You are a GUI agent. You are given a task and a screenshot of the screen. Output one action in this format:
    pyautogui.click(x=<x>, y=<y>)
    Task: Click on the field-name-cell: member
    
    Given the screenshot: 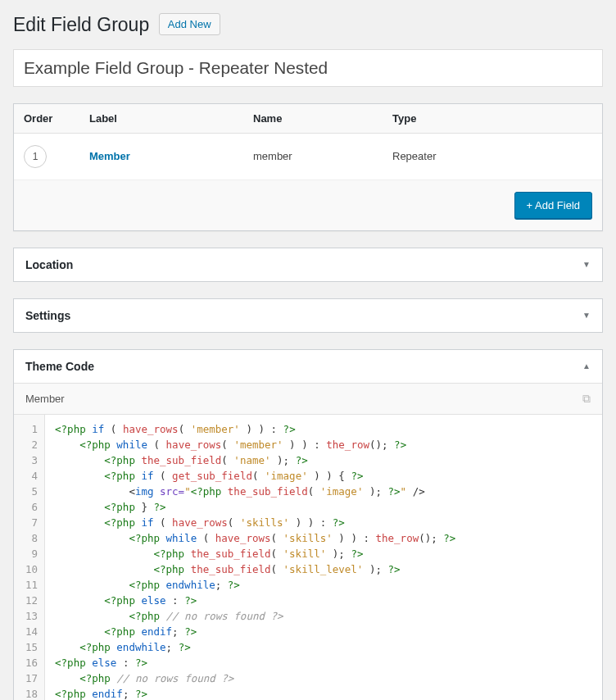 What is the action you would take?
    pyautogui.click(x=313, y=156)
    